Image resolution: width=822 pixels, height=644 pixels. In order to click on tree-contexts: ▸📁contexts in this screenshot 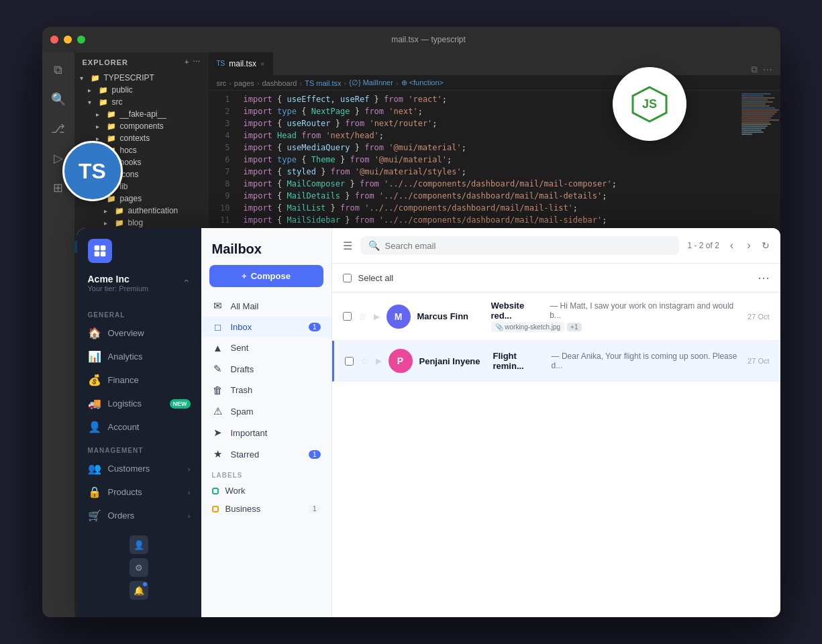, I will do `click(142, 138)`.